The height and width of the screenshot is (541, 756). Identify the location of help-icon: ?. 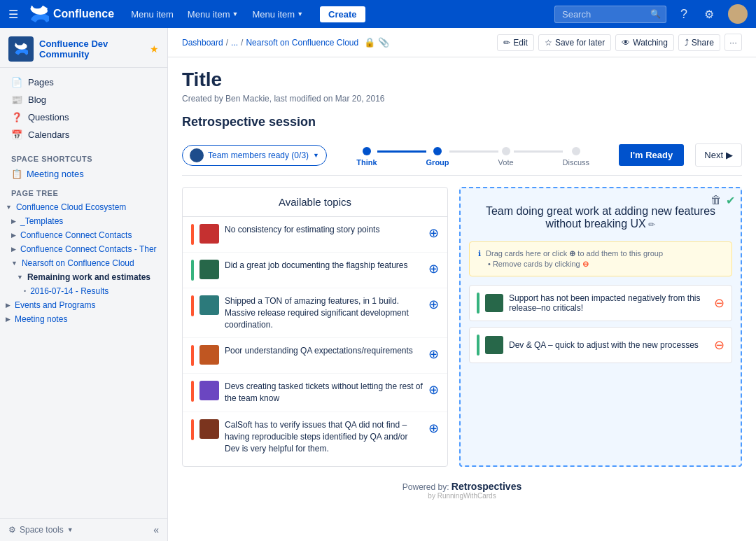
(684, 14).